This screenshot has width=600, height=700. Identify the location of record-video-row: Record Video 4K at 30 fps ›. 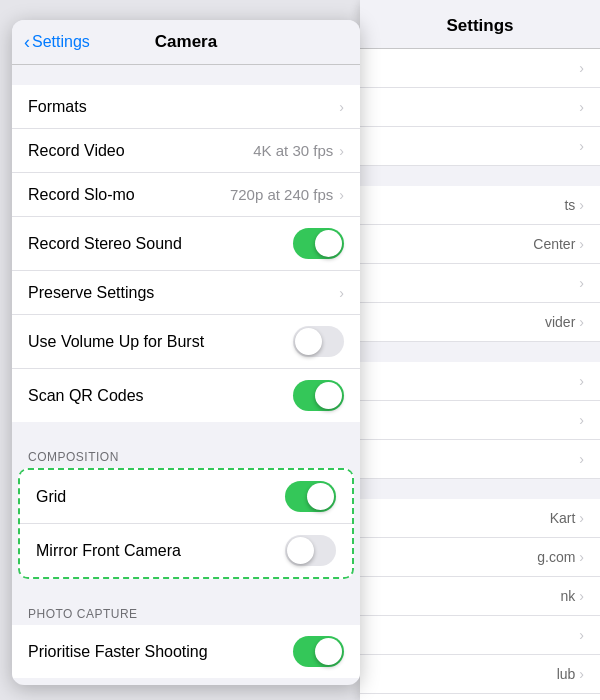
(186, 151).